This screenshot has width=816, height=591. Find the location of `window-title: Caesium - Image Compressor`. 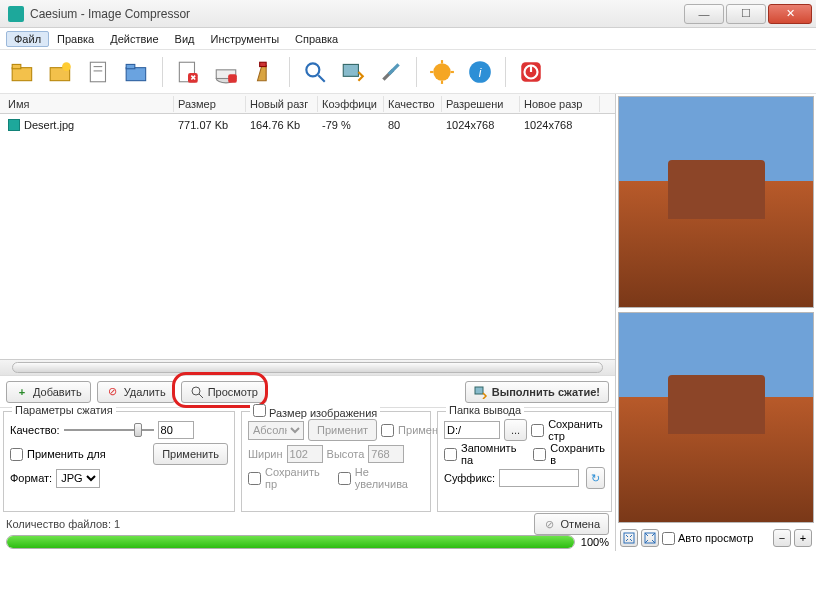

window-title: Caesium - Image Compressor is located at coordinates (357, 14).